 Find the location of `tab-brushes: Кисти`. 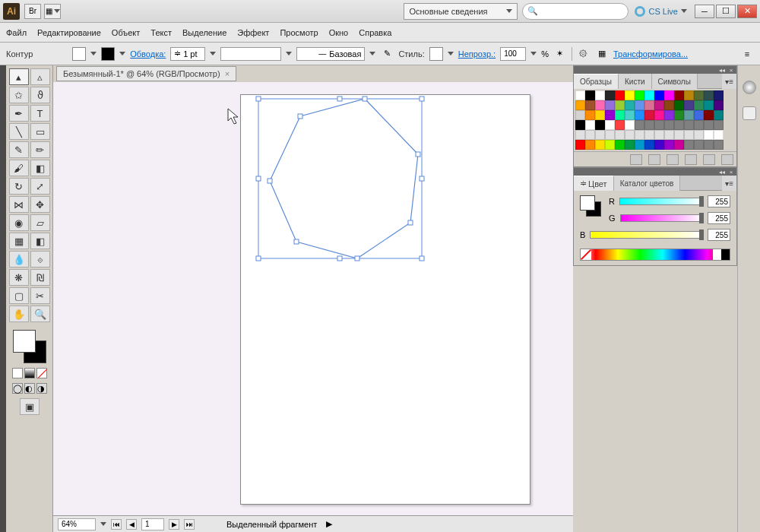

tab-brushes: Кисти is located at coordinates (635, 81).